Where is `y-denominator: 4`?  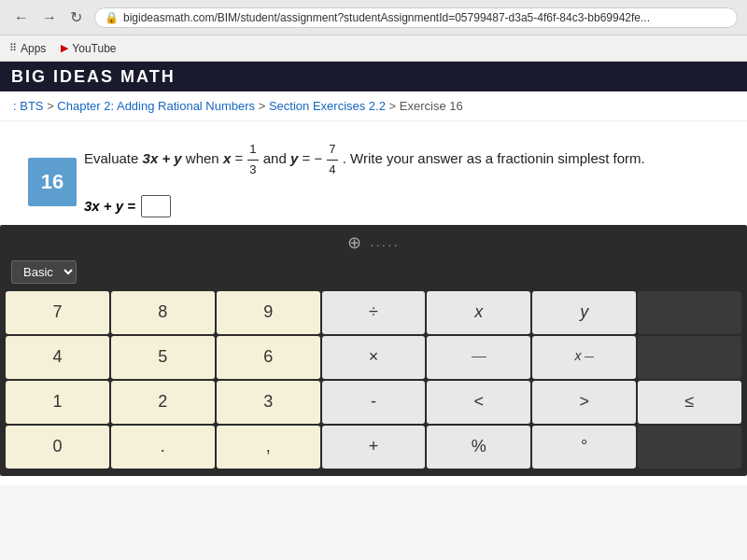
y-denominator: 4 is located at coordinates (332, 170).